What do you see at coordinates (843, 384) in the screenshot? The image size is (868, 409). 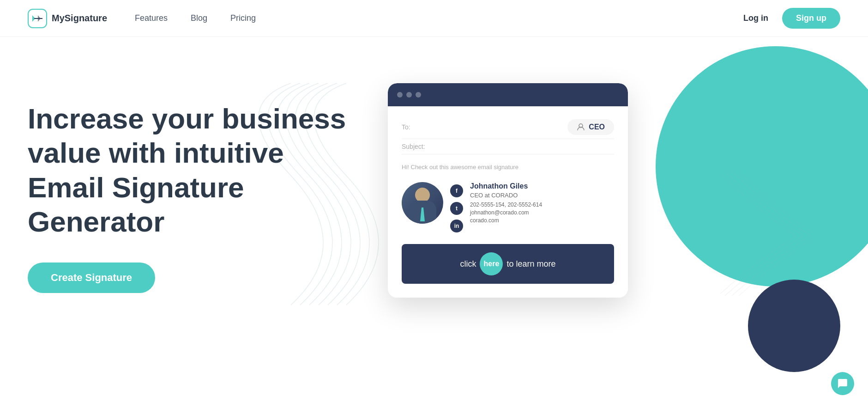 I see `chat-bubble-button` at bounding box center [843, 384].